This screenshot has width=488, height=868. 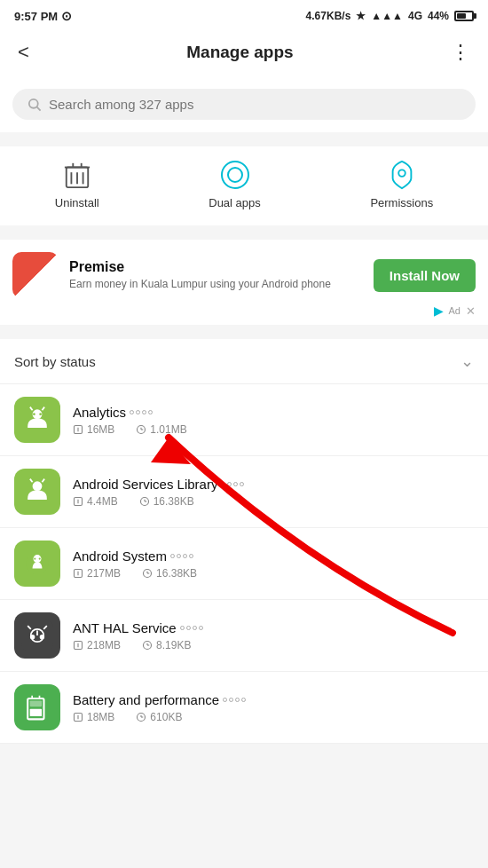 What do you see at coordinates (244, 362) in the screenshot?
I see `sort-bar: Sort by status ⌄` at bounding box center [244, 362].